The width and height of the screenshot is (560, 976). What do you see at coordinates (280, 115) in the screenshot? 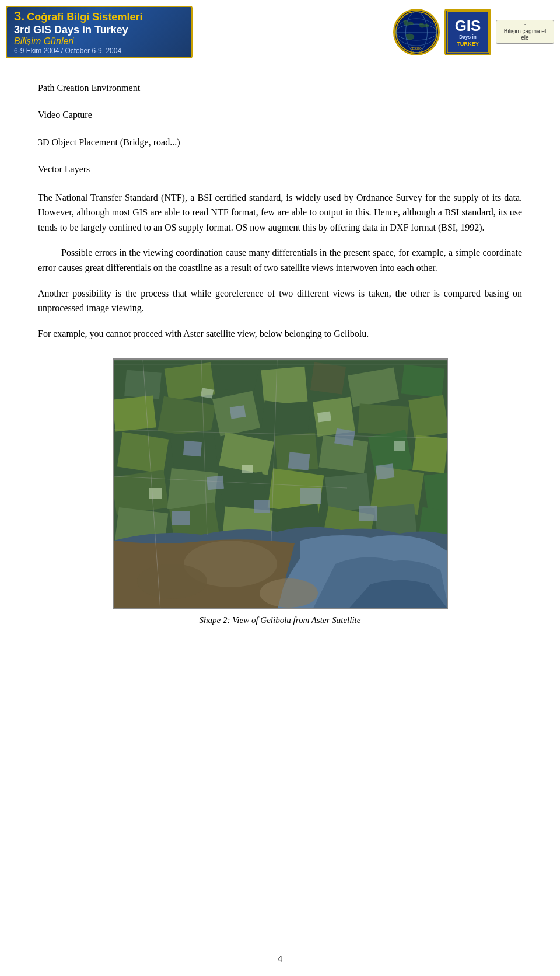
I see `item-video-capture: Video Capture` at bounding box center [280, 115].